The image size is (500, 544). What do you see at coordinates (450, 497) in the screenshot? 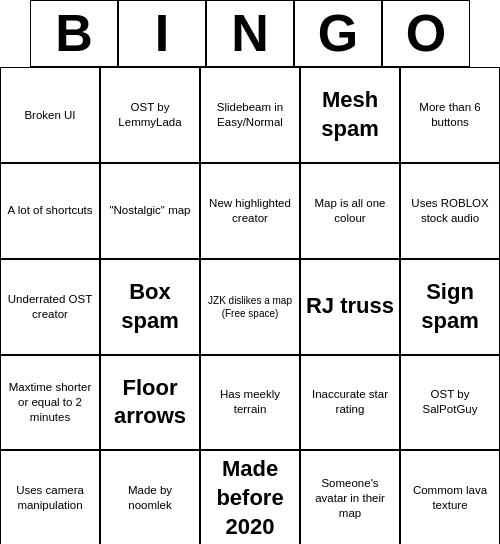
I see `cell-24: Commom lava texture` at bounding box center [450, 497].